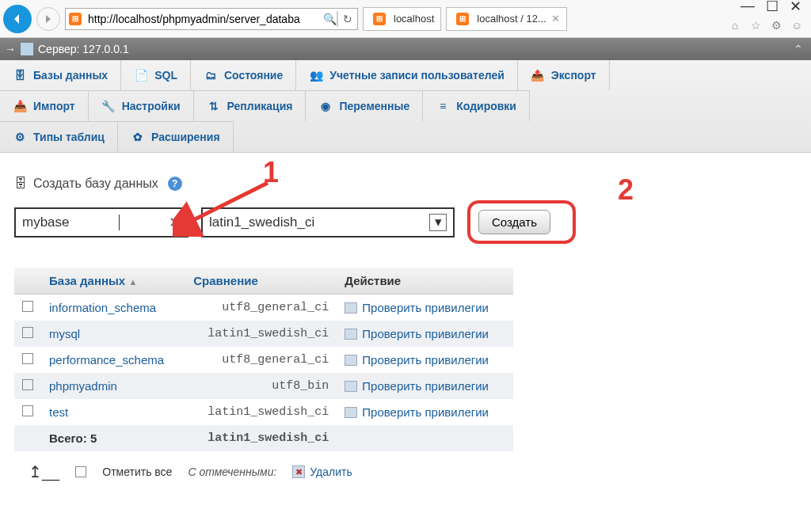 The image size is (811, 532). I want to click on annotation-arrow-icon, so click(224, 207).